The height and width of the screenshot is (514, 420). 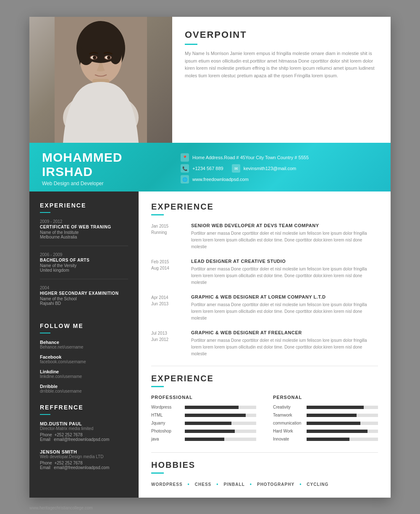 What do you see at coordinates (281, 65) in the screenshot?
I see `overpoint-text: My Name Is Morrison Jamie lorem empus id…` at bounding box center [281, 65].